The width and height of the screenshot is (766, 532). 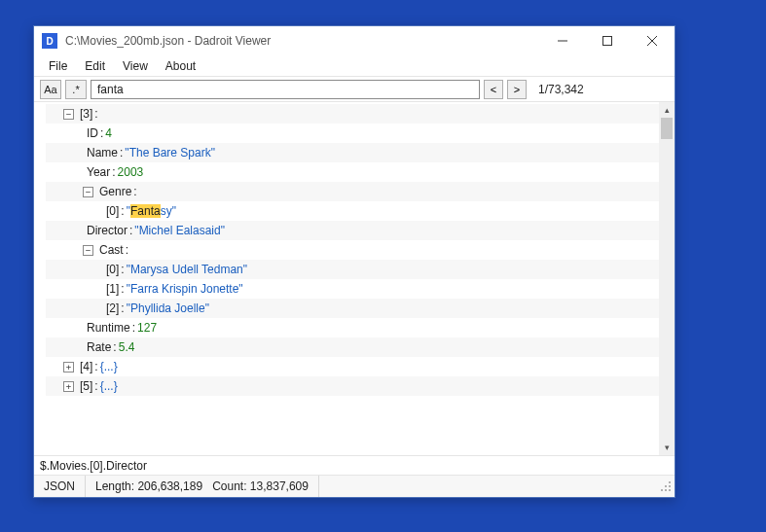 What do you see at coordinates (352, 289) in the screenshot?
I see `tree-row: [1] : "Farra Krispin Jonette"` at bounding box center [352, 289].